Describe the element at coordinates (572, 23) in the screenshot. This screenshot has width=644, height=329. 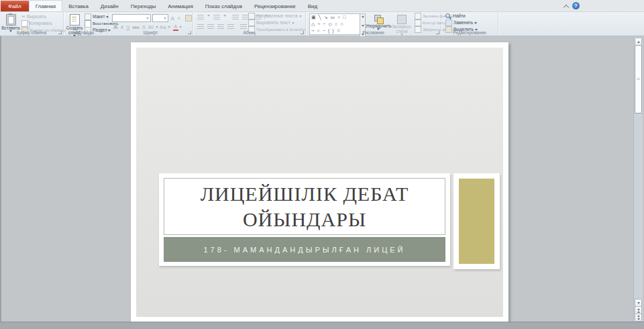
I see `ribbon-spacer` at that location.